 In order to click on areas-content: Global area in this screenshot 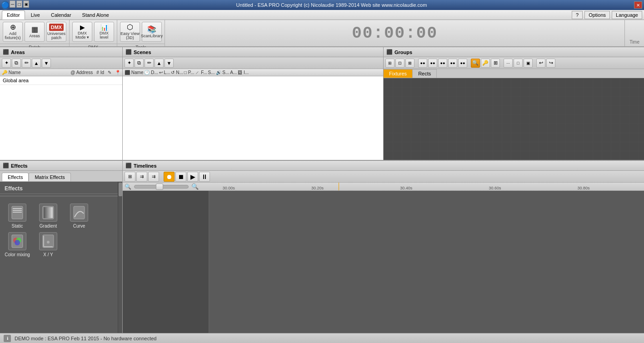, I will do `click(61, 118)`.